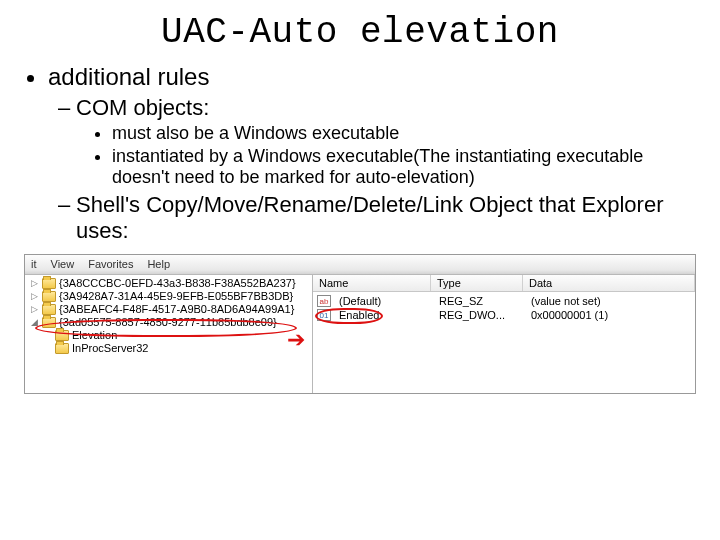 This screenshot has height=540, width=720. I want to click on tree-item: ◢ {3ad05575-8857-4850-9277-11b85bdb8e09}, so click(168, 322).